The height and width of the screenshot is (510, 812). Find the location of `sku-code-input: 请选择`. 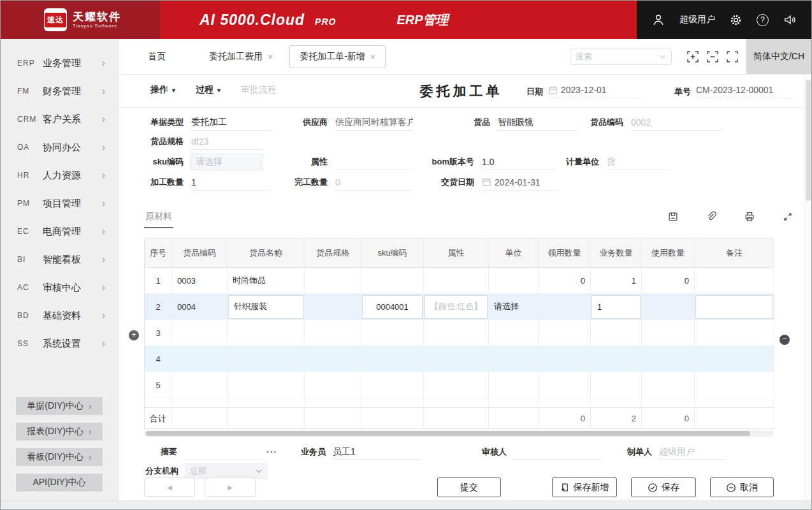

sku-code-input: 请选择 is located at coordinates (227, 162).